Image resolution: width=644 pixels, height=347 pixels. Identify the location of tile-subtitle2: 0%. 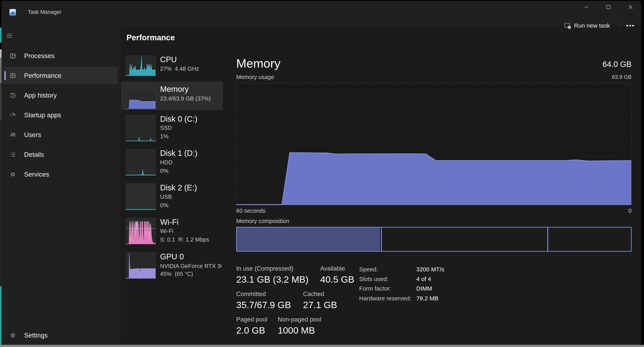
(164, 205).